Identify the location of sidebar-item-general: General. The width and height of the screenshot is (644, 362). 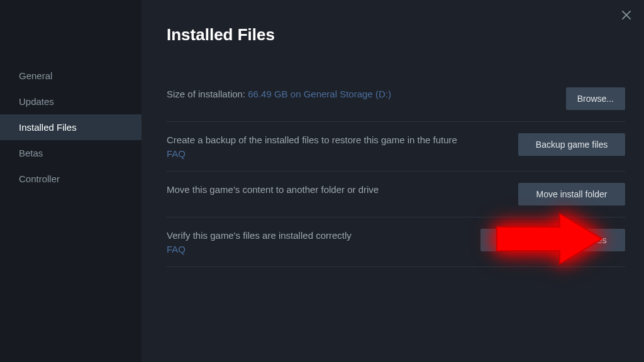
(70, 75).